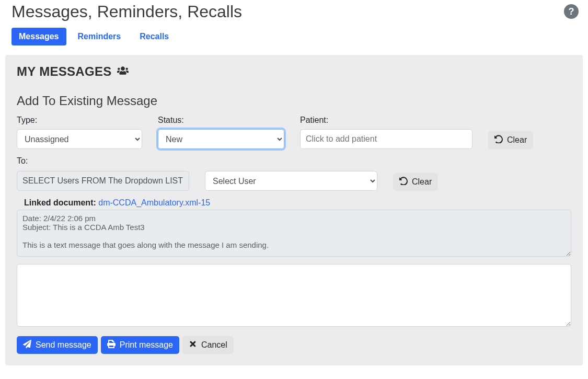  What do you see at coordinates (103, 181) in the screenshot?
I see `to-input` at bounding box center [103, 181].